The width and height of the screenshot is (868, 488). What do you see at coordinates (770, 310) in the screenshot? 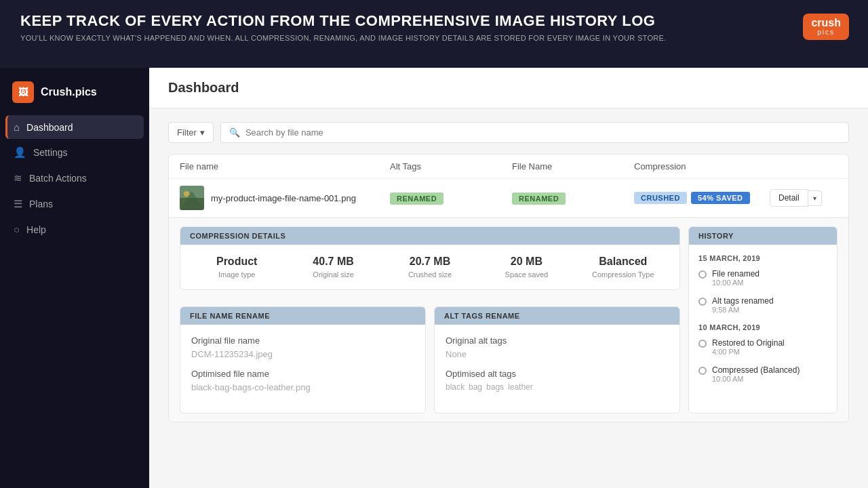
I see `history-time-1: 9:58 AM` at bounding box center [770, 310].